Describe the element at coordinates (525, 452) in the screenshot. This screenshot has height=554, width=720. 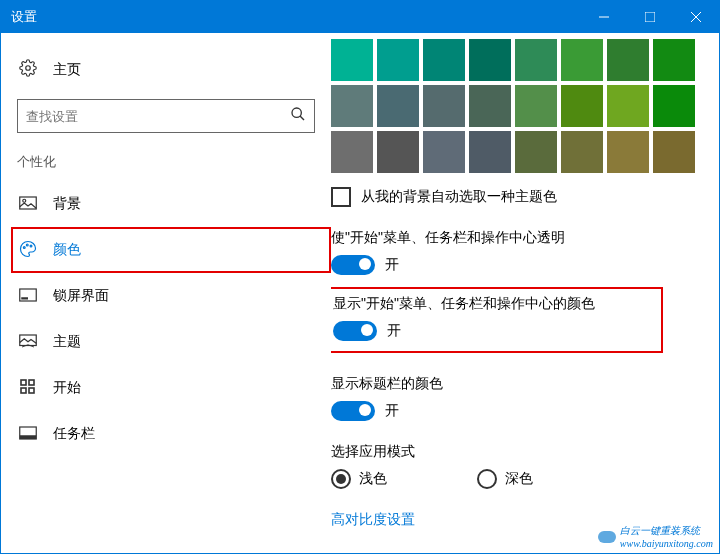
I see `app-mode-title: 选择应用模式` at that location.